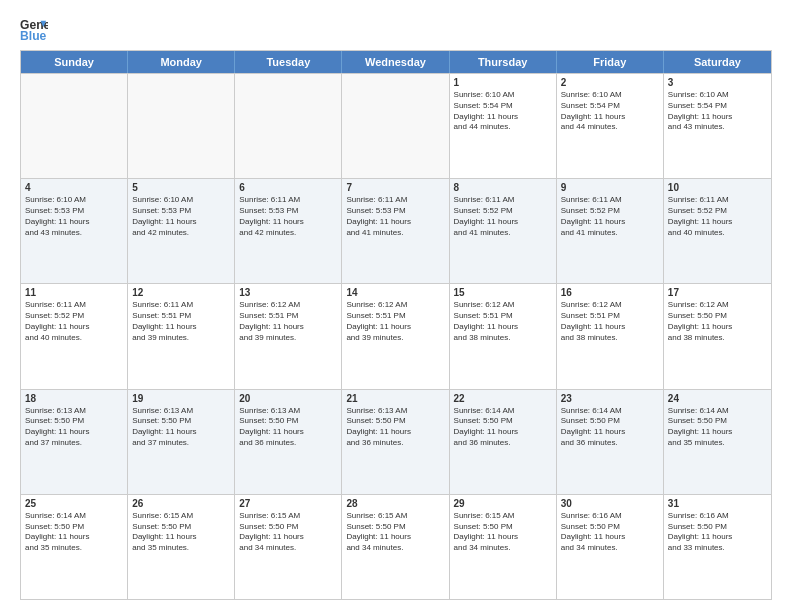 The width and height of the screenshot is (792, 612). What do you see at coordinates (288, 398) in the screenshot?
I see `day-number: 20` at bounding box center [288, 398].